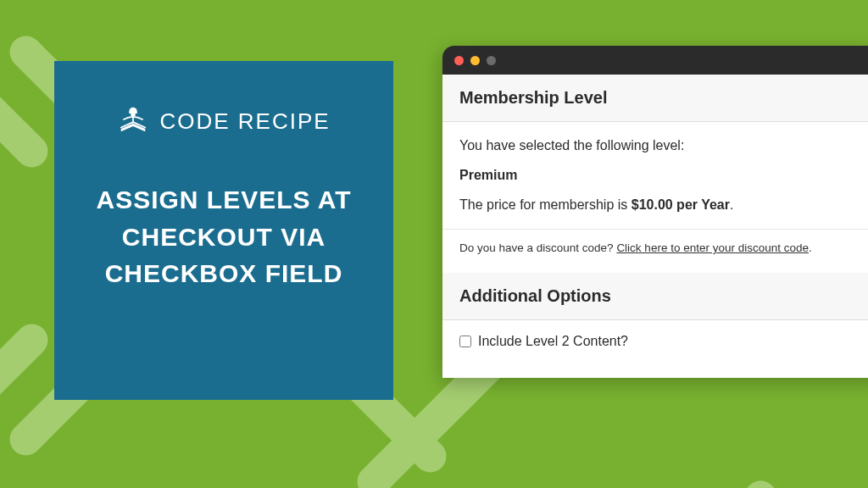  I want to click on minimize-icon, so click(475, 61).